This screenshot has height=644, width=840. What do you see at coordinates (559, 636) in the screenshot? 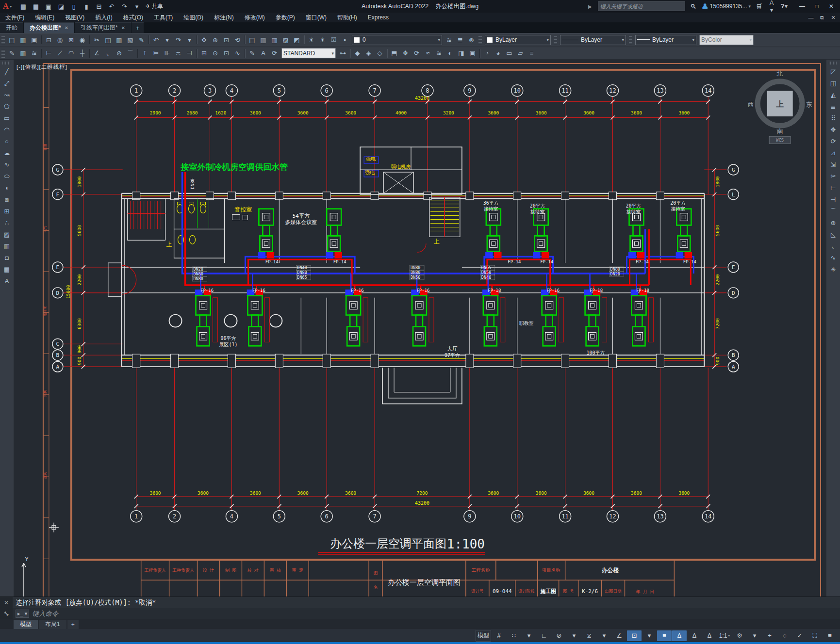
I see `polar-icon: ⊘` at bounding box center [559, 636].